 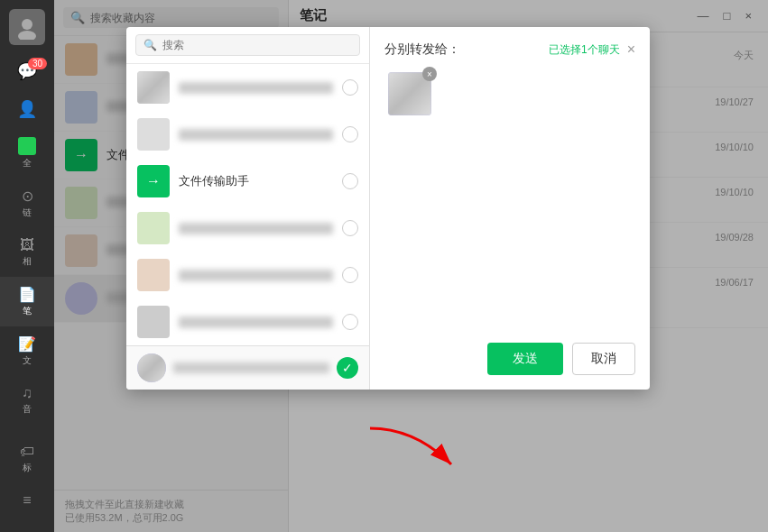 I want to click on tags-label: 标, so click(x=27, y=468).